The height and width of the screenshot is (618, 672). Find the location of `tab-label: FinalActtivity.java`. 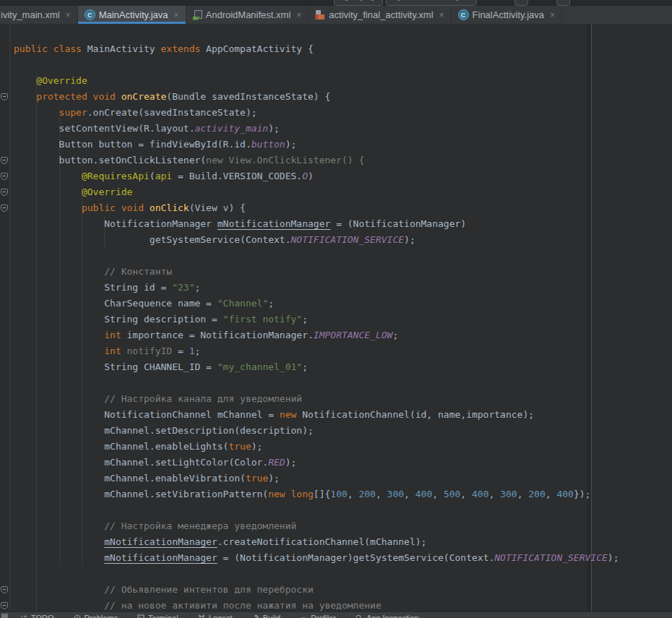

tab-label: FinalActtivity.java is located at coordinates (509, 14).